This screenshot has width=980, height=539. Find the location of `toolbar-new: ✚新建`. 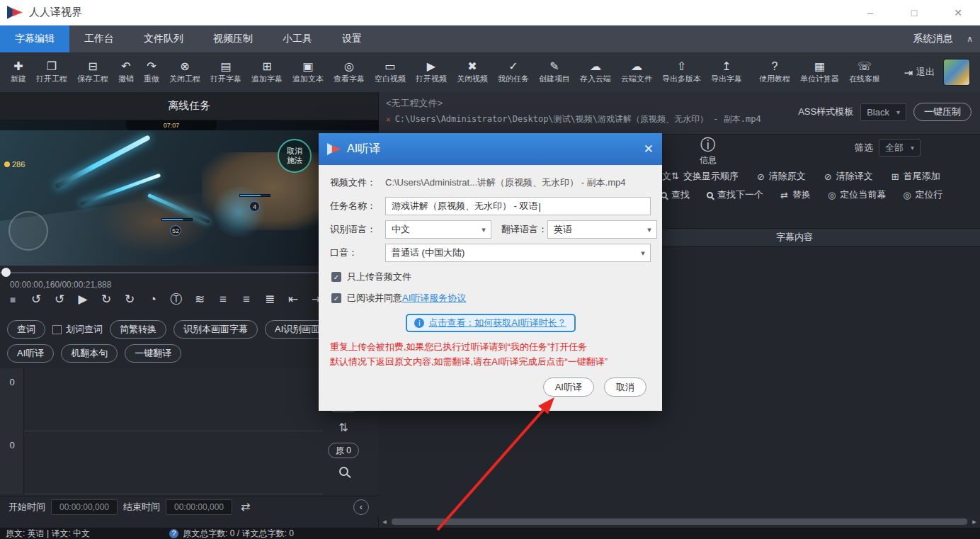

toolbar-new: ✚新建 is located at coordinates (18, 72).